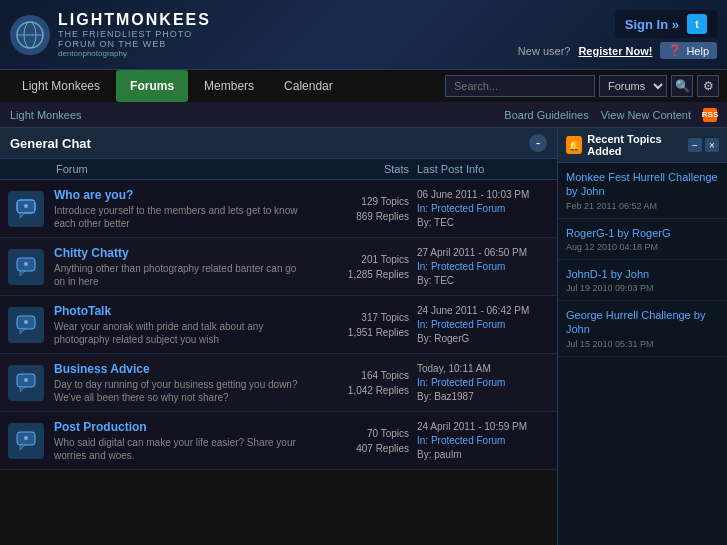 The width and height of the screenshot is (727, 545). What do you see at coordinates (359, 325) in the screenshot?
I see `forum-stats: 317 Topics 1,951 Replies` at bounding box center [359, 325].